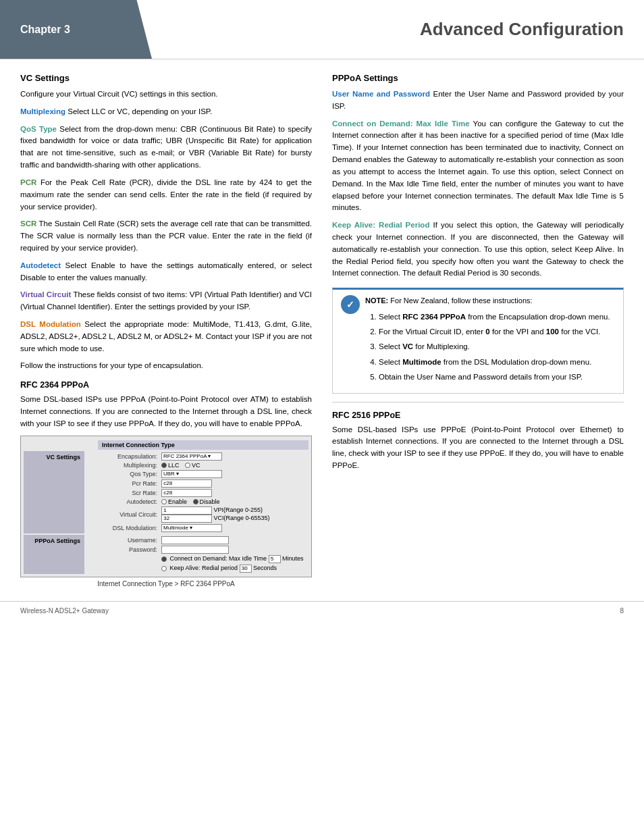 The image size is (644, 834). What do you see at coordinates (377, 301) in the screenshot?
I see `note-label: NOTE:` at bounding box center [377, 301].